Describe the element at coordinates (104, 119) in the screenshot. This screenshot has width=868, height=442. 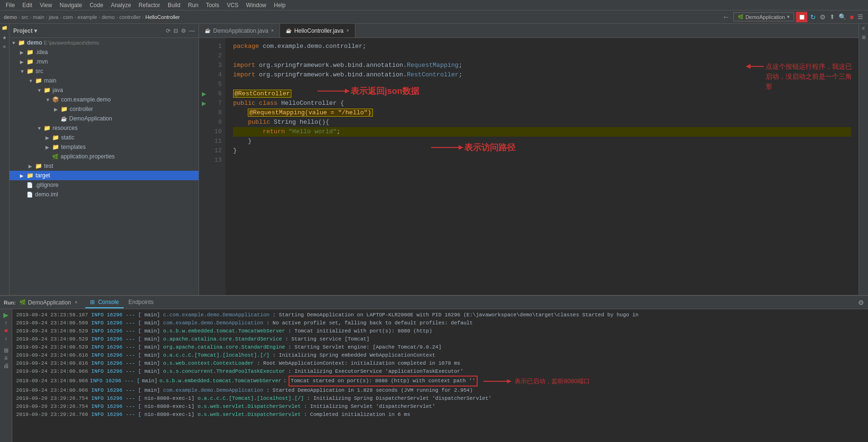
I see `tree-row-demoapplication: ☕ DemoApplication` at that location.